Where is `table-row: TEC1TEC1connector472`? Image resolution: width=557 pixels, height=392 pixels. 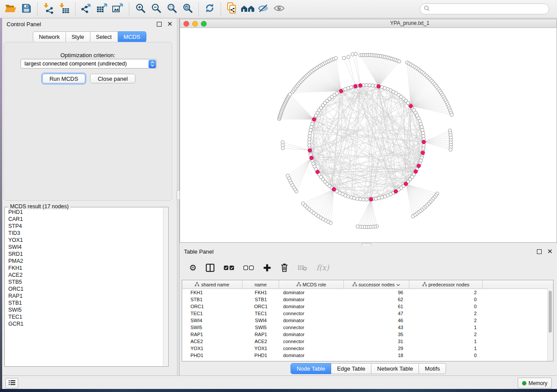
table-row: TEC1TEC1connector472 is located at coordinates (368, 313).